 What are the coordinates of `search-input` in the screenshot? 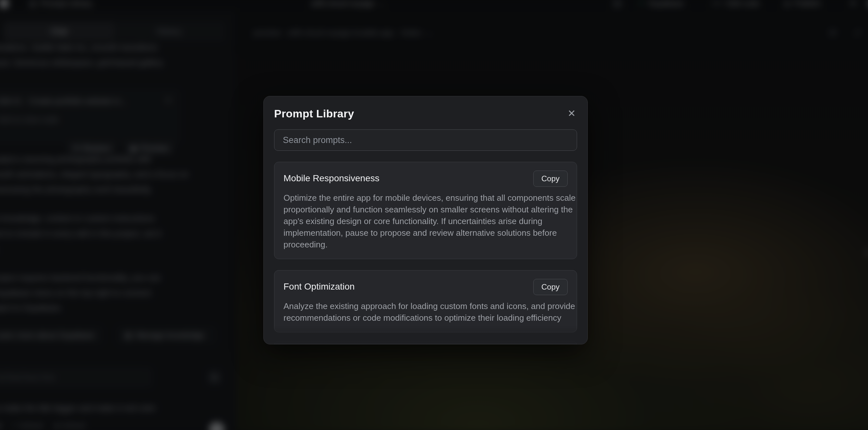 It's located at (426, 140).